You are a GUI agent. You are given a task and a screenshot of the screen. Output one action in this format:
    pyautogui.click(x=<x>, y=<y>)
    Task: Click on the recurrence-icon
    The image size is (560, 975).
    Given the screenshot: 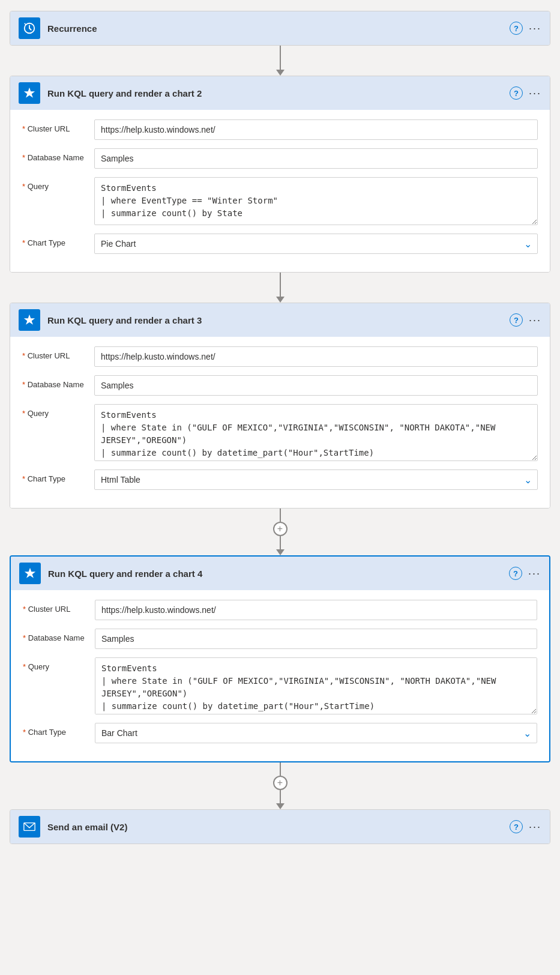 What is the action you would take?
    pyautogui.click(x=29, y=28)
    